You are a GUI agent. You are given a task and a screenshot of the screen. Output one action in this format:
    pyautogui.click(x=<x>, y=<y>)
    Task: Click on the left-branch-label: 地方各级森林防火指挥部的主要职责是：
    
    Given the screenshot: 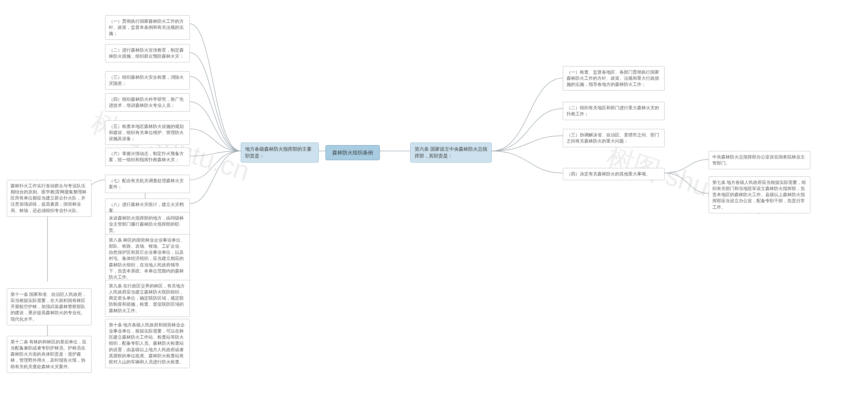 What is the action you would take?
    pyautogui.click(x=278, y=152)
    